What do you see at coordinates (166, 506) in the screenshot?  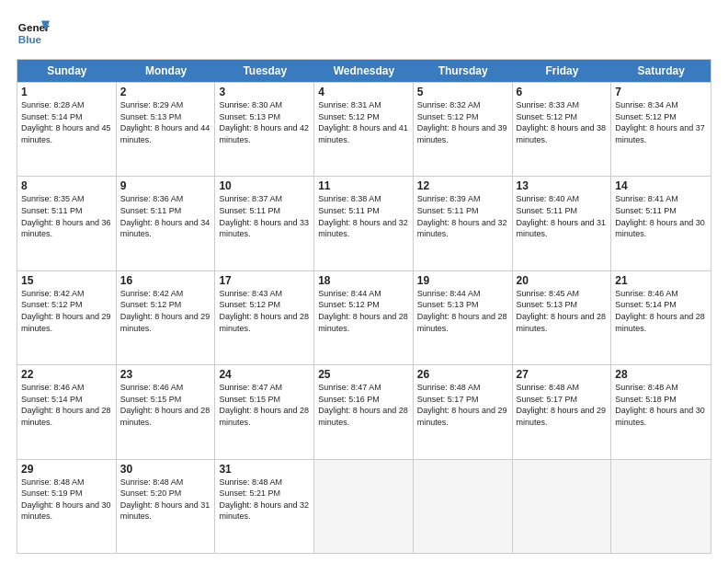 I see `calendar-day-cell: 30 Sunrise: 8:48 AMSunset: 5:20 PMDaylig…` at bounding box center [166, 506].